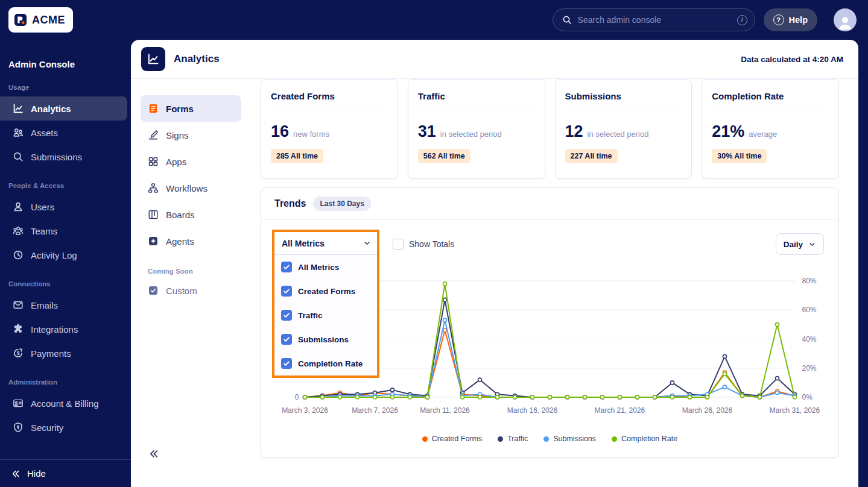  I want to click on refresh-dollar-icon: $, so click(18, 353).